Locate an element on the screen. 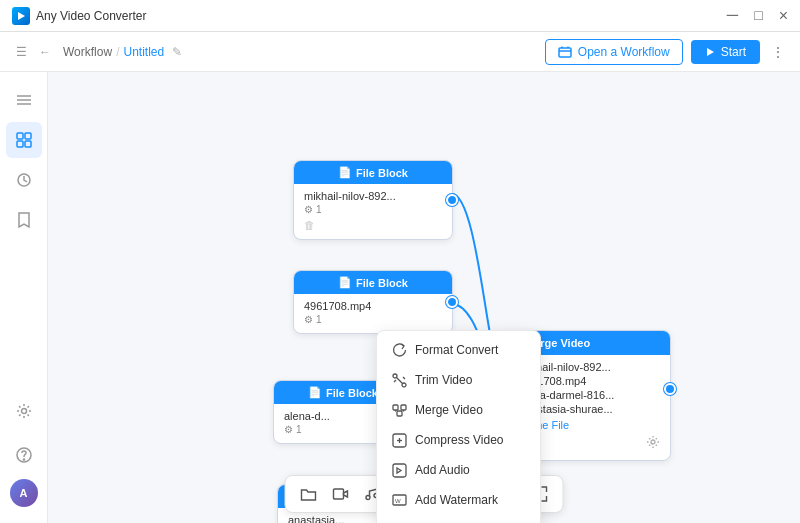 The image size is (800, 523). context-add-watermark: W Add Watermark is located at coordinates (458, 500).